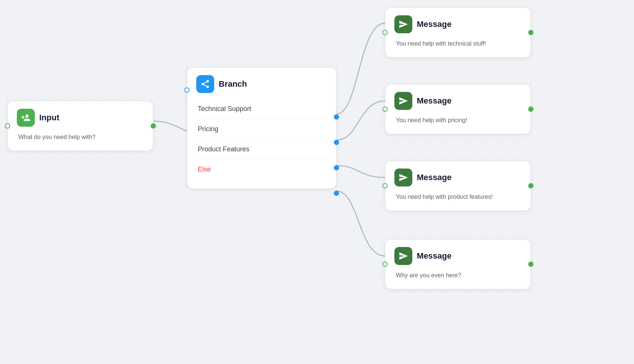 This screenshot has width=634, height=364. Describe the element at coordinates (458, 186) in the screenshot. I see `message-node-3: Message You need help with product featu…` at that location.